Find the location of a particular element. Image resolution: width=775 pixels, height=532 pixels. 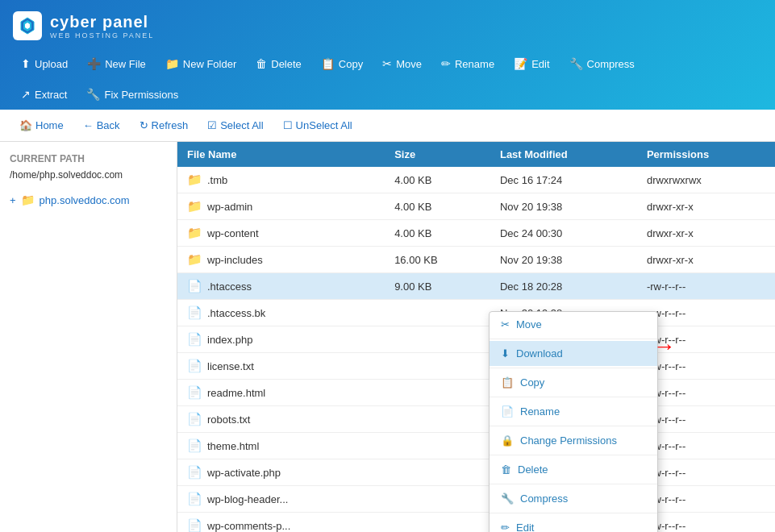

file-name-label: wp-comments-p... is located at coordinates (248, 526).